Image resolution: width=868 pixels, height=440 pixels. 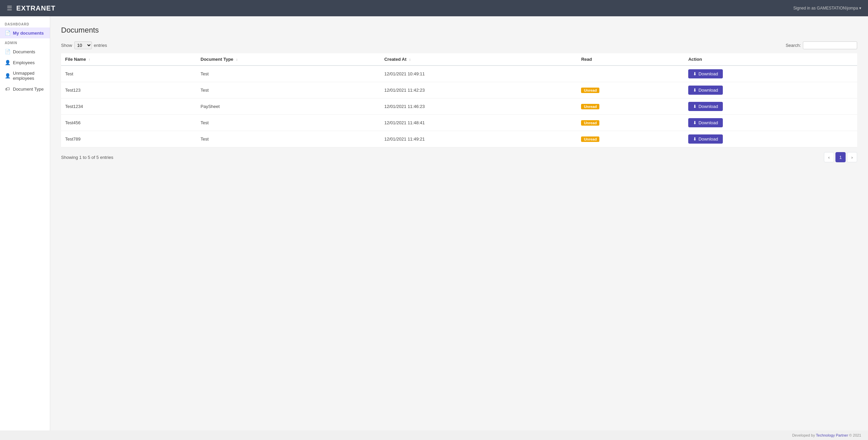 What do you see at coordinates (459, 139) in the screenshot?
I see `table-row: Test789Test12/01/2021 11:49:21Unread⬇Dow…` at bounding box center [459, 139].